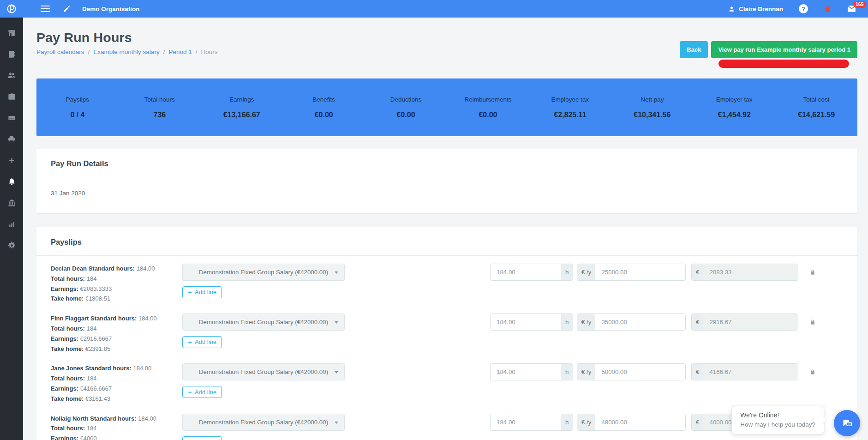  What do you see at coordinates (784, 64) in the screenshot?
I see `red-indicator-bar` at bounding box center [784, 64].